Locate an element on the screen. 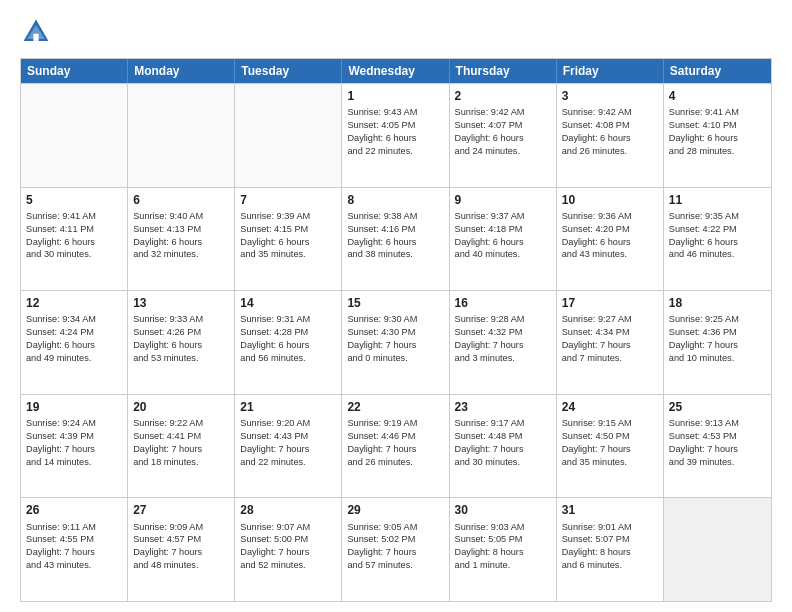 The image size is (792, 612). day-number: 8 is located at coordinates (395, 200).